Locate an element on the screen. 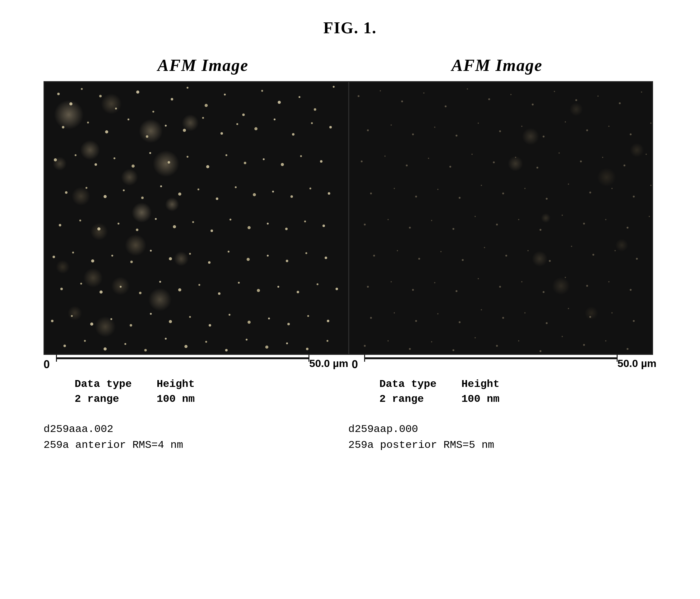 The image size is (700, 599). right-data-panel: Data type 2 range Height 100 nm is located at coordinates (501, 392).